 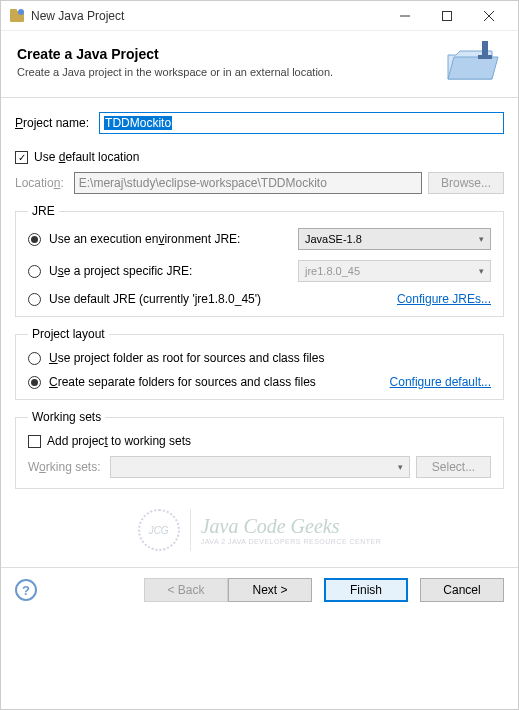 What do you see at coordinates (260, 364) in the screenshot?
I see `project-layout-group: Project layout Use project folder as roo…` at bounding box center [260, 364].